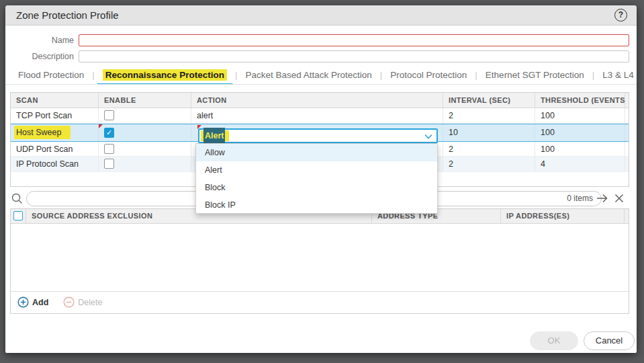  Describe the element at coordinates (580, 164) in the screenshot. I see `threshold-value: 4` at that location.